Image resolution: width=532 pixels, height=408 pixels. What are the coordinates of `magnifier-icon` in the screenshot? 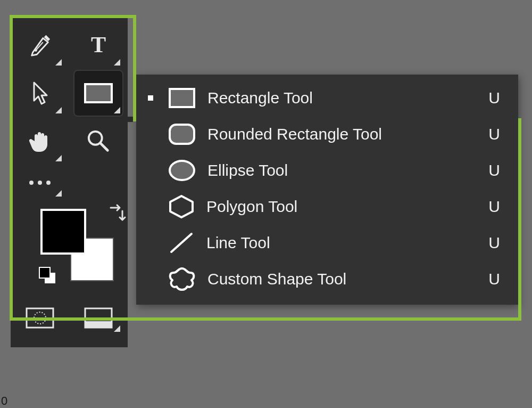 It's located at (98, 141).